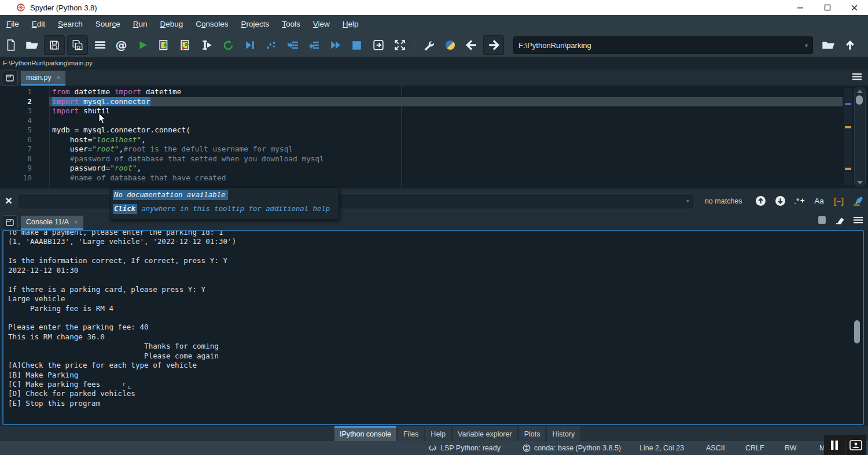 Image resolution: width=868 pixels, height=455 pixels. What do you see at coordinates (760, 201) in the screenshot?
I see `find-previous-button` at bounding box center [760, 201].